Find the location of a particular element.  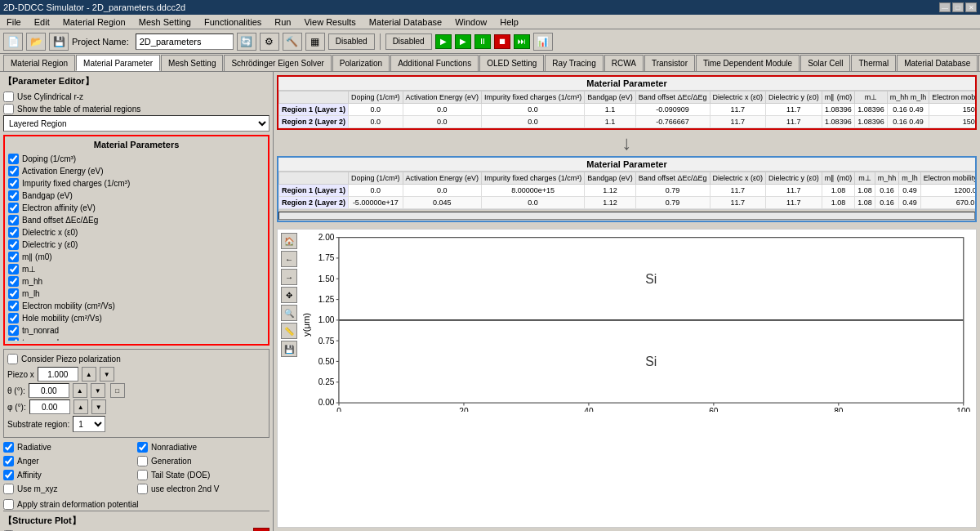

cb-generation is located at coordinates (142, 461).